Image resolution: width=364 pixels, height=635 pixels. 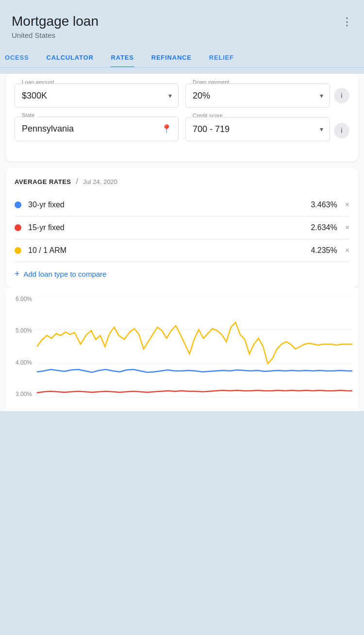 I want to click on rate-row-15yr: 15-yr fixed 2.634% ×, so click(x=182, y=228).